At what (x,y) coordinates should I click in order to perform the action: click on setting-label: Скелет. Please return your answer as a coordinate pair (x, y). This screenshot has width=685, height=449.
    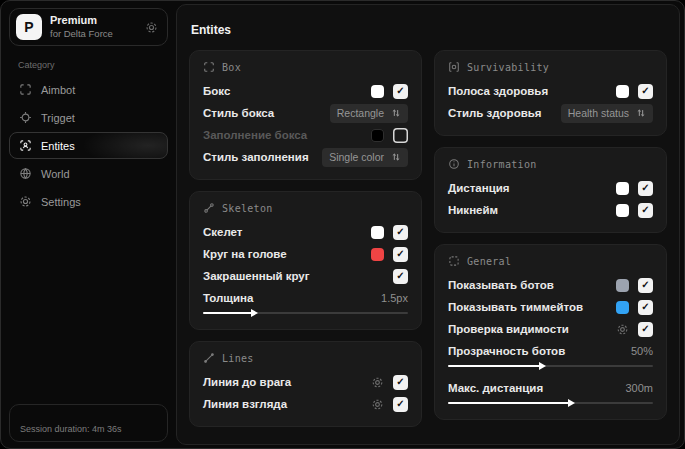
    Looking at the image, I should click on (223, 232).